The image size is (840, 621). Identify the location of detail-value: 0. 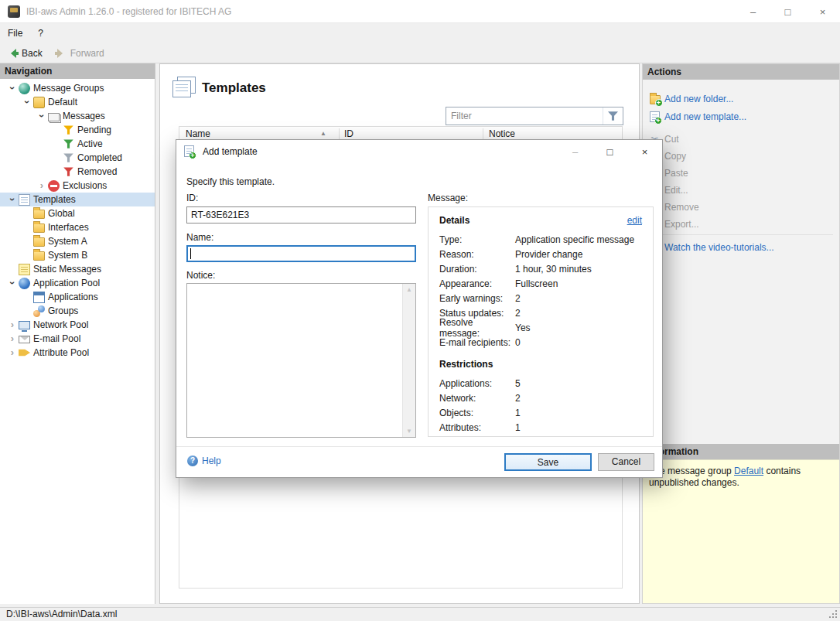
(581, 343).